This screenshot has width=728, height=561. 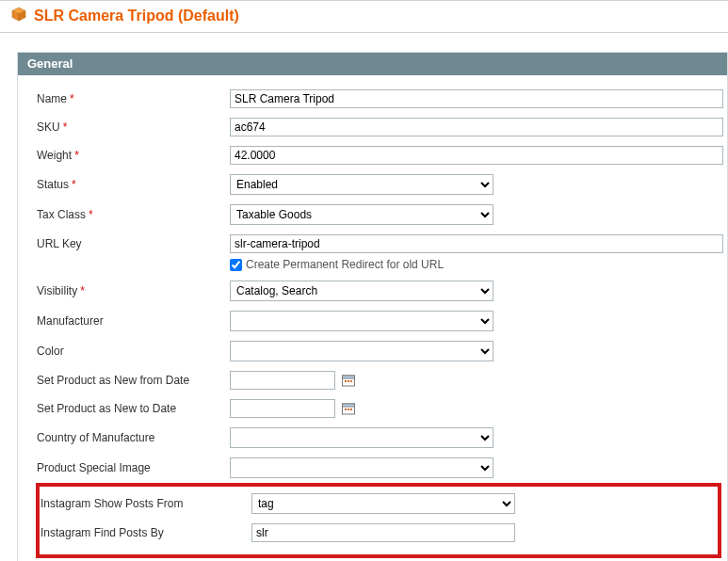 What do you see at coordinates (379, 521) in the screenshot?
I see `highlighted-instagram-fields: Instagram Show Posts From tag Instagram …` at bounding box center [379, 521].